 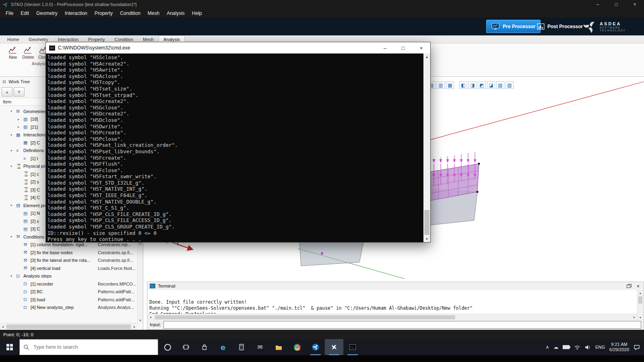 I want to click on cmd-minimize-button: –, so click(x=385, y=48).